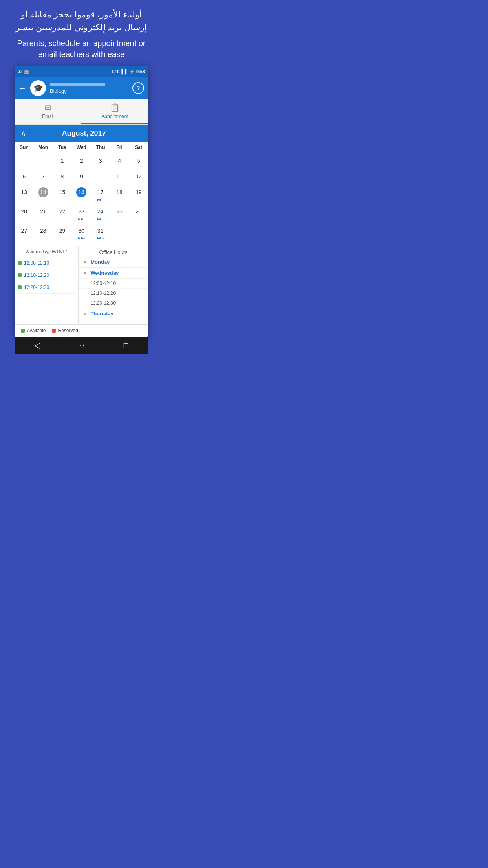 This screenshot has width=488, height=868. Describe the element at coordinates (113, 262) in the screenshot. I see `oh-day-monday: ∧ Monday` at that location.